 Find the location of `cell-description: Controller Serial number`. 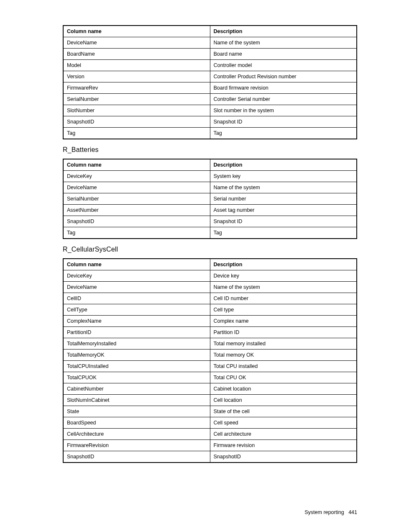

cell-description: Controller Serial number is located at coordinates (284, 100).